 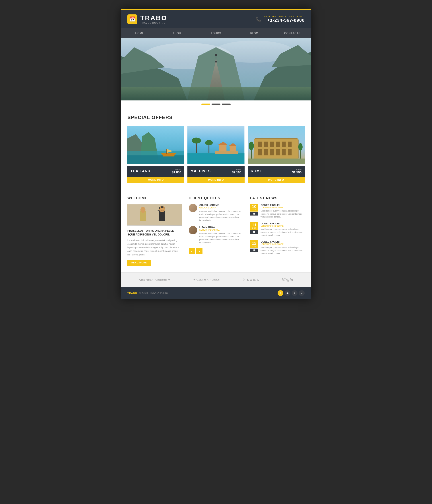 I want to click on footer-copy: © 2013 |, so click(x=144, y=293).